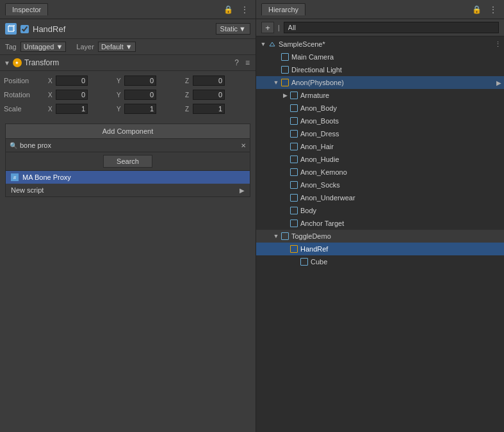 Image resolution: width=504 pixels, height=432 pixels. I want to click on tree-item-main-camera: Main Camera, so click(380, 57).